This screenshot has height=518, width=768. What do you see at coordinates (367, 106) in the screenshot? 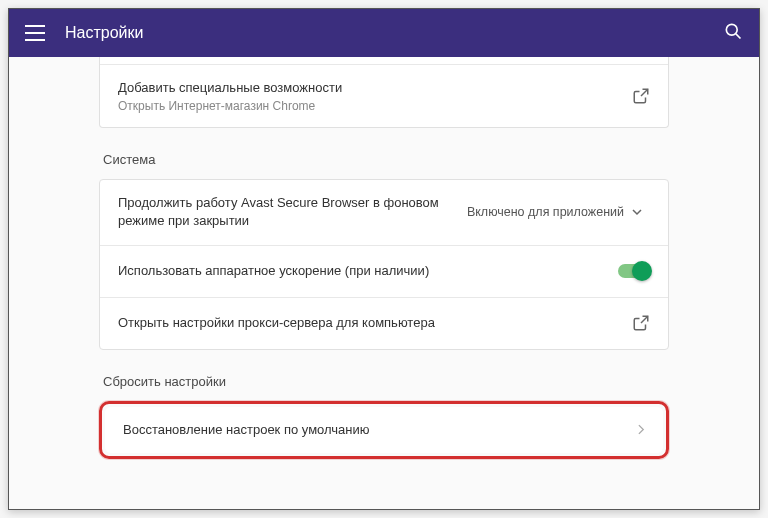
I see `add-accessibility-subtitle: Открыть Интернет-магазин Chrome` at bounding box center [367, 106].